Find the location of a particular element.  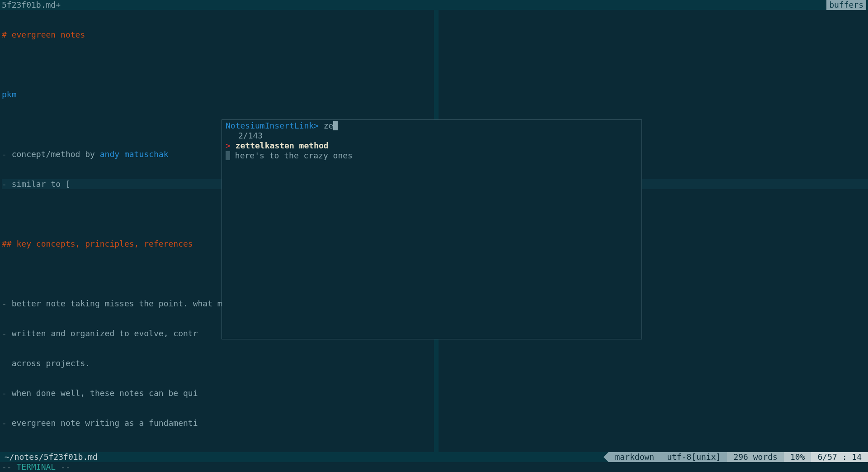

cursor-icon is located at coordinates (335, 126).